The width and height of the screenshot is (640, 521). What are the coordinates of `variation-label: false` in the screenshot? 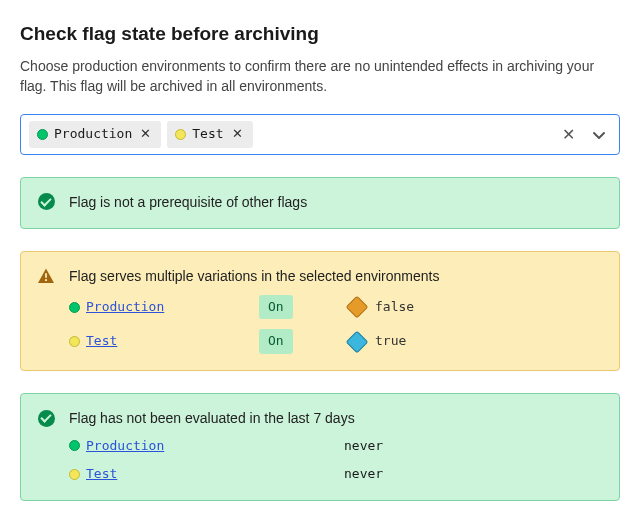 It's located at (394, 308).